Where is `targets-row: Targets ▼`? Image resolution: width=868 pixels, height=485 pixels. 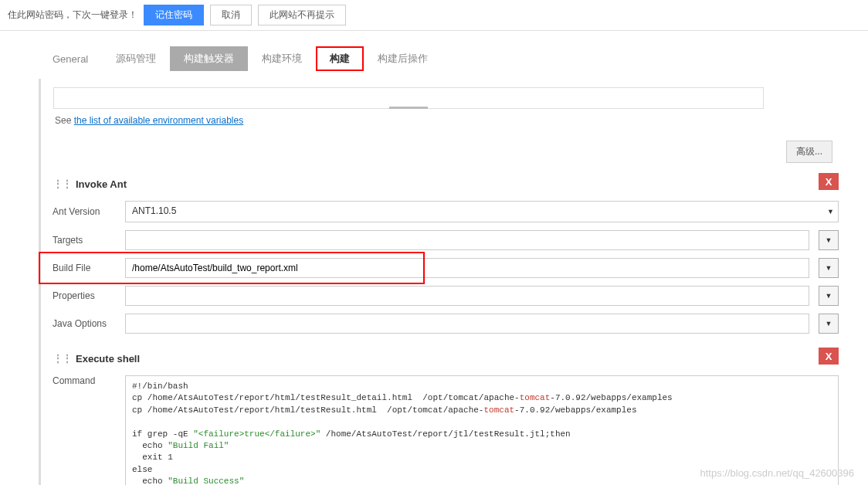 targets-row: Targets ▼ is located at coordinates (446, 240).